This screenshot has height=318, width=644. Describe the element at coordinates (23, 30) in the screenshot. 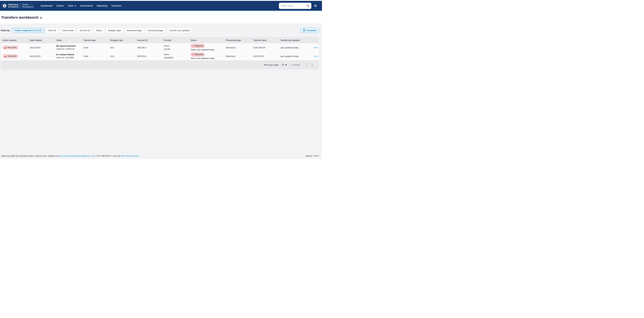

I see `filter-chip-action-required-label: Action required:` at that location.